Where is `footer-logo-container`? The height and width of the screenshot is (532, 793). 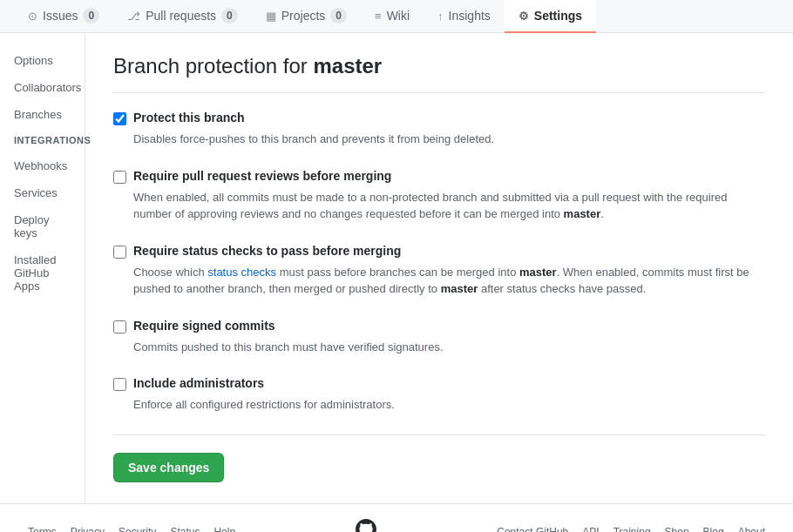
footer-logo-container is located at coordinates (366, 526).